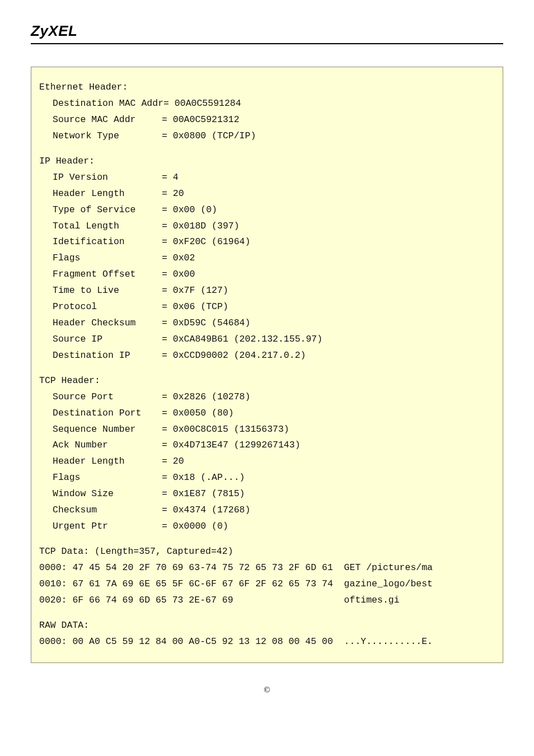 This screenshot has width=534, height=756. What do you see at coordinates (200, 120) in the screenshot?
I see `field-value: = 00A0C5921312` at bounding box center [200, 120].